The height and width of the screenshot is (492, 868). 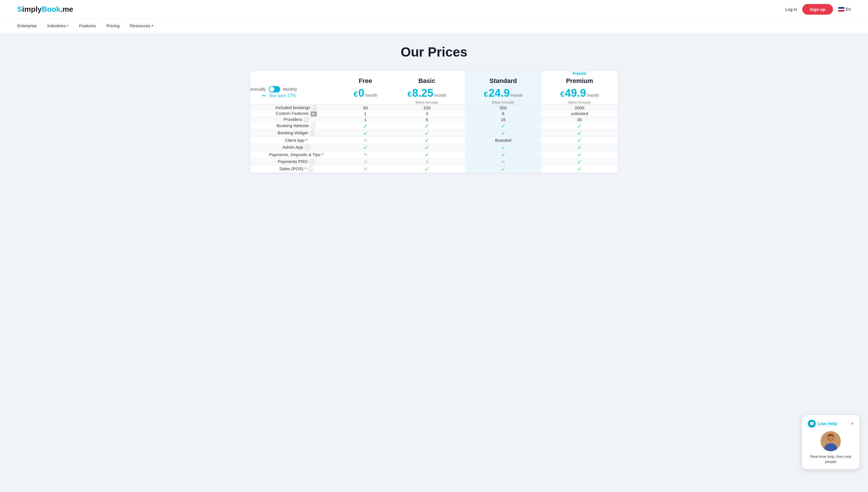 I want to click on period-free: /month, so click(x=371, y=95).